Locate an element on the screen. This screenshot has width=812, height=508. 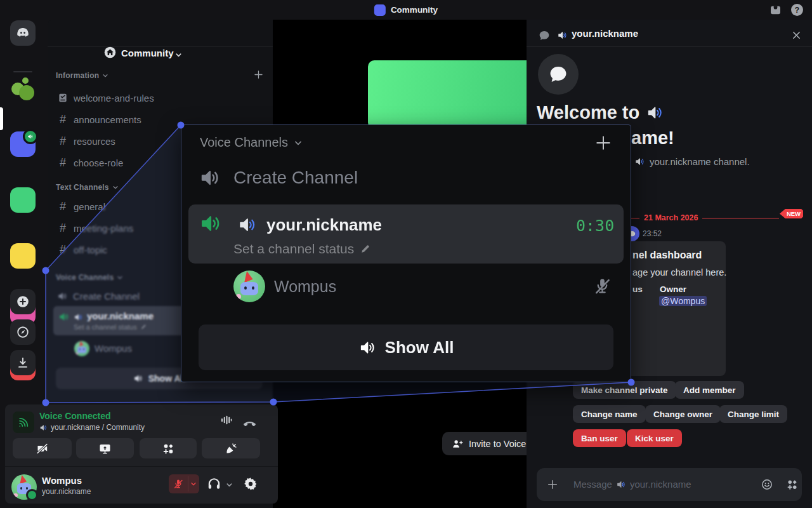
server-name: Community is located at coordinates (147, 53).